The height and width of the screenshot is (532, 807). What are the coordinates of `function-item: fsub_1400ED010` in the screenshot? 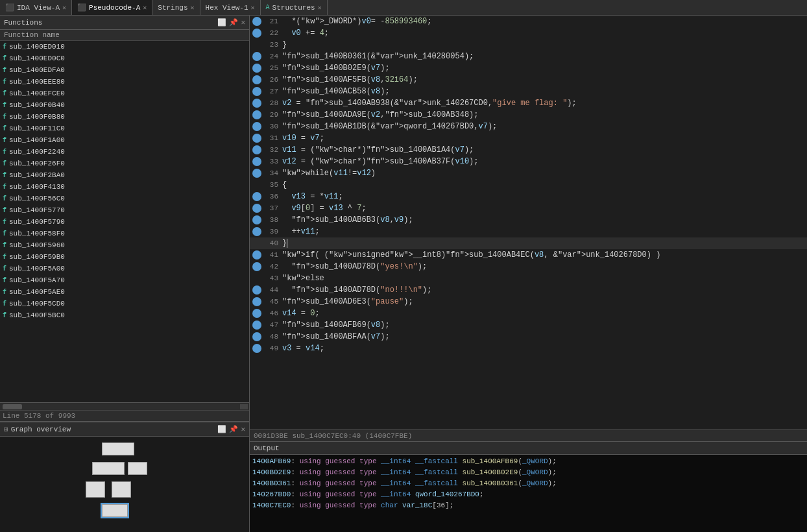 It's located at (125, 47).